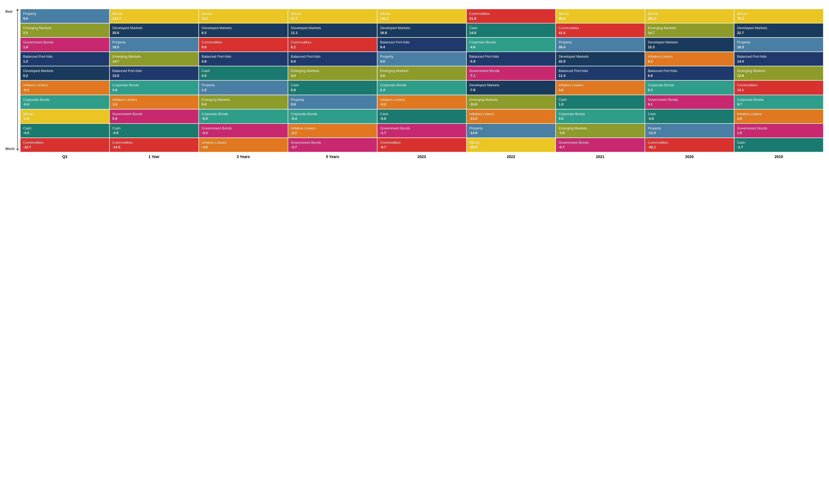 Image resolution: width=829 pixels, height=504 pixels. What do you see at coordinates (690, 145) in the screenshot?
I see `table-cell: Commodities-26.1` at bounding box center [690, 145].